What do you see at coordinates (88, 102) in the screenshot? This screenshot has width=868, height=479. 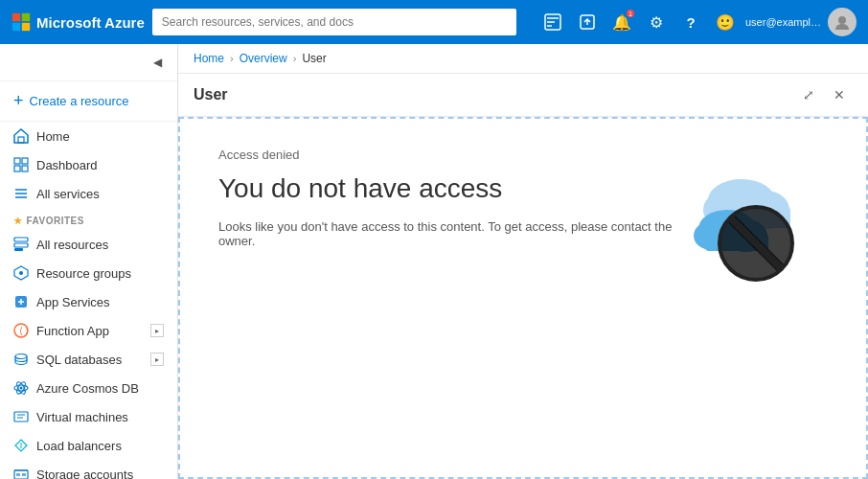 I see `create-resource-item: + Create a resource` at bounding box center [88, 102].